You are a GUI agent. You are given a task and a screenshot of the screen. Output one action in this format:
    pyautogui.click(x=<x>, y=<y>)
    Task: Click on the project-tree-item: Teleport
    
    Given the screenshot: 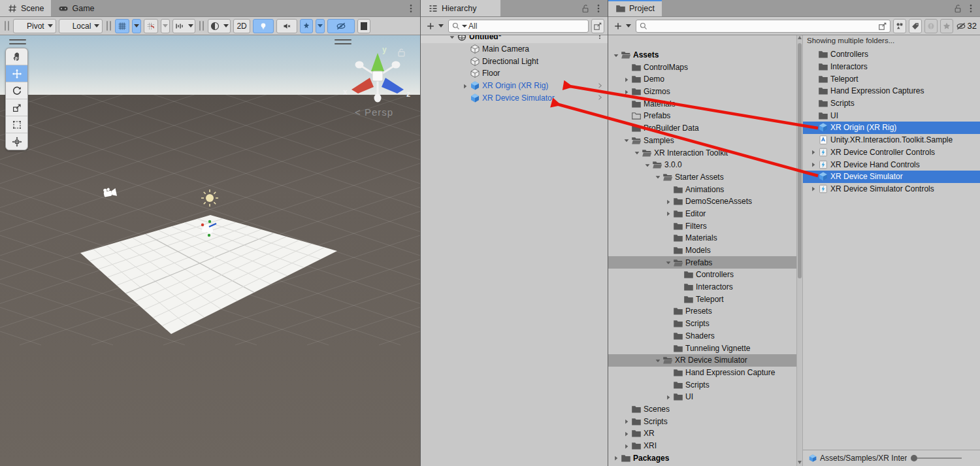 What is the action you would take?
    pyautogui.click(x=702, y=299)
    